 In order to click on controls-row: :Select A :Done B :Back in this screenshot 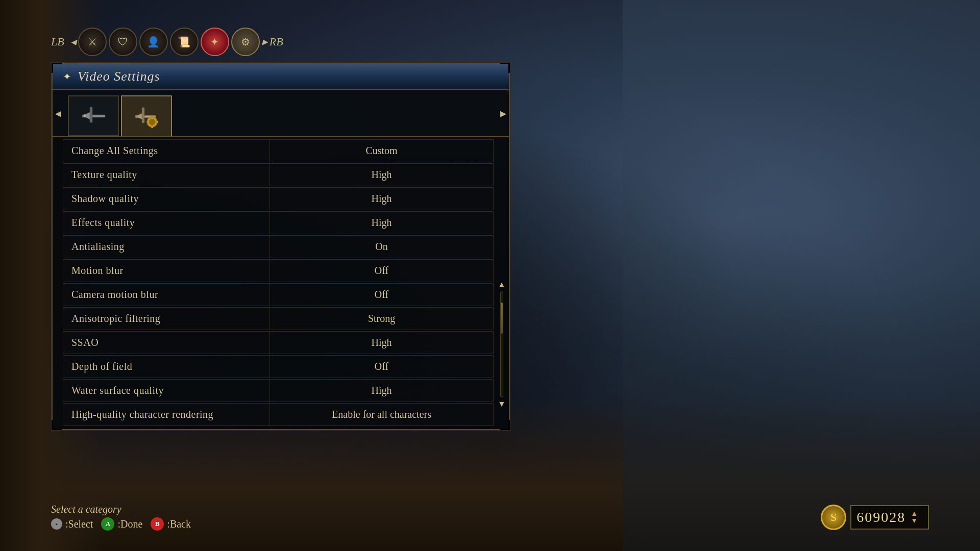, I will do `click(121, 524)`.